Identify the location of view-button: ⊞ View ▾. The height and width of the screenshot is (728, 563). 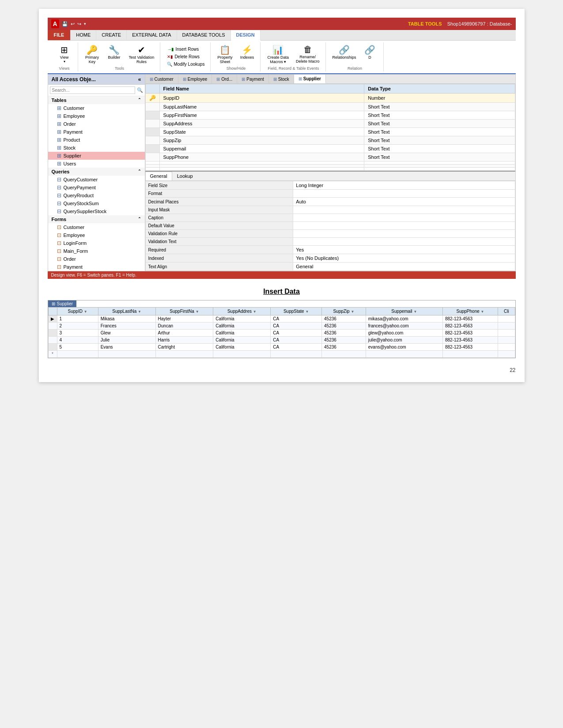
(64, 54).